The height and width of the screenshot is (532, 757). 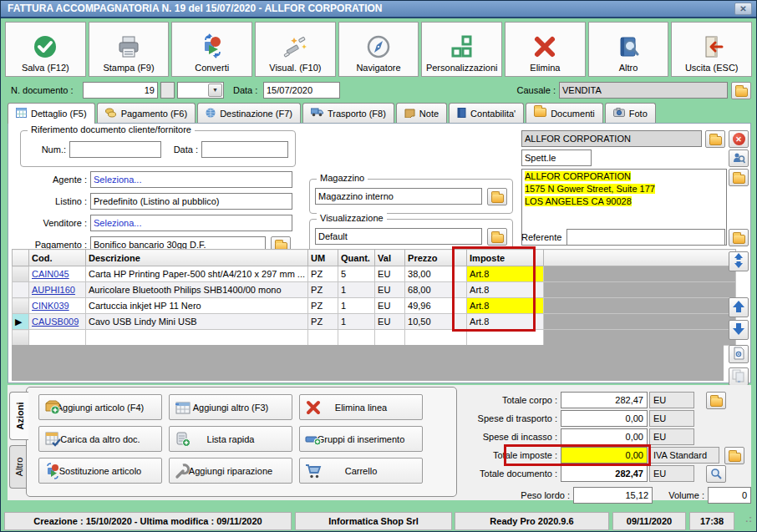 I want to click on tab-note: Note, so click(x=421, y=113).